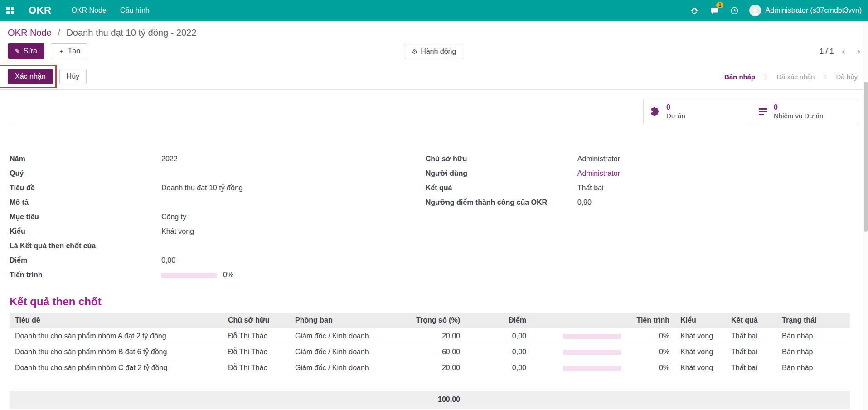 This screenshot has width=868, height=410. Describe the element at coordinates (85, 159) in the screenshot. I see `field-label: Năm` at that location.